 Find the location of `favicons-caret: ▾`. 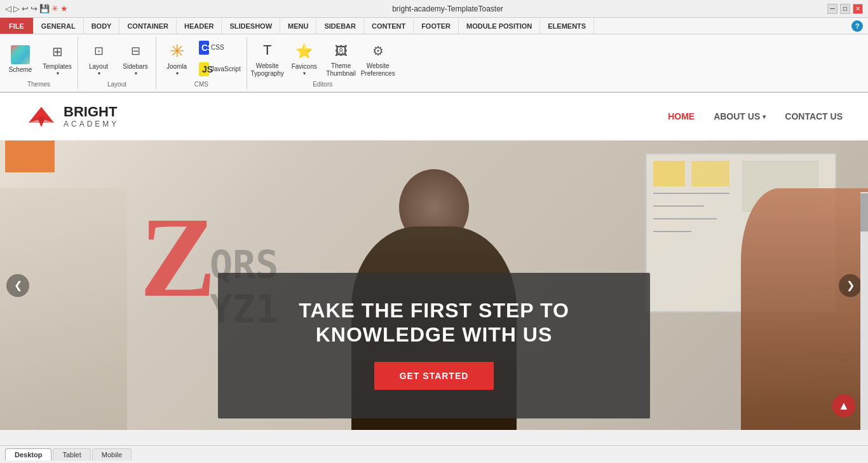

favicons-caret: ▾ is located at coordinates (304, 74).